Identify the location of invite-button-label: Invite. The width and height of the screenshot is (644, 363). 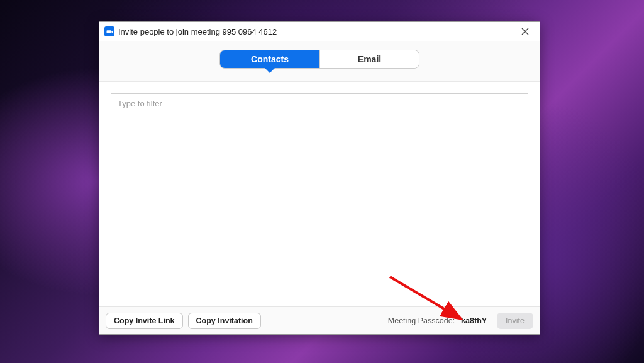
(515, 321).